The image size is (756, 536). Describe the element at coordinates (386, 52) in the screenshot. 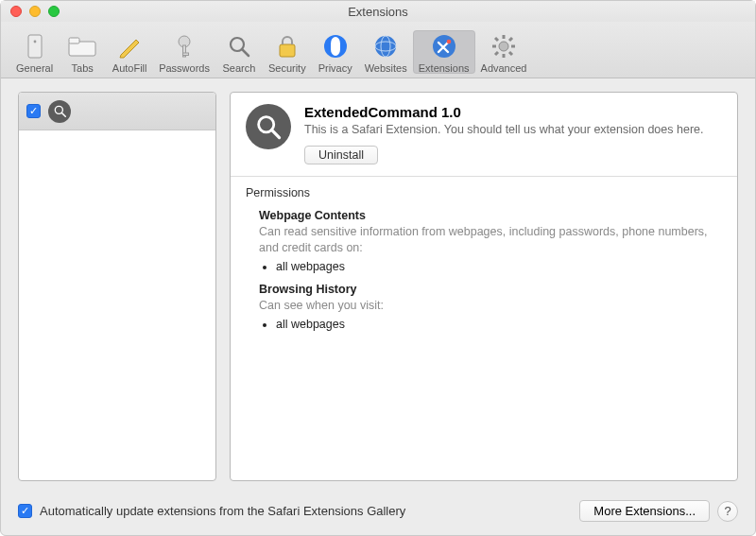

I see `tab-websites: Websites` at that location.